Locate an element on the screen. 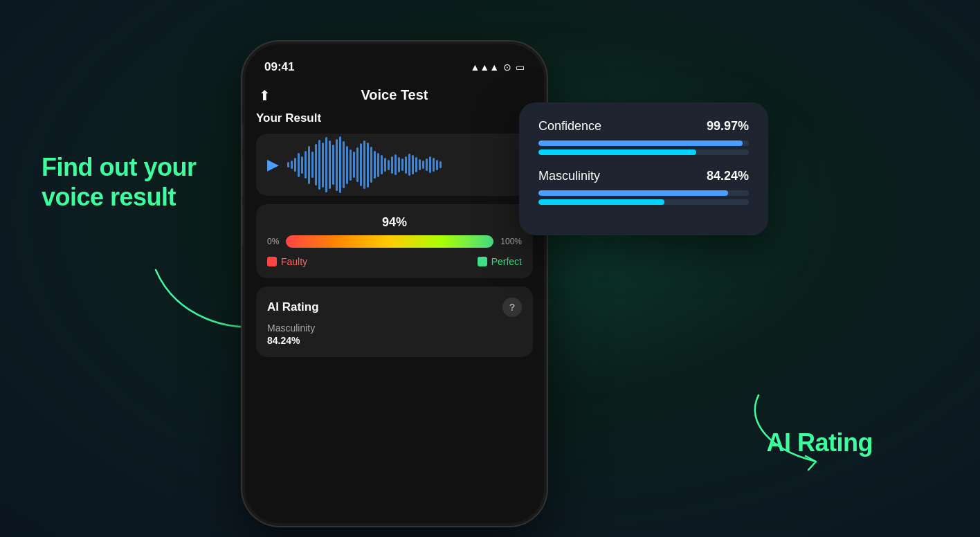 This screenshot has height=537, width=980. waveform-card: ▶ is located at coordinates (394, 165).